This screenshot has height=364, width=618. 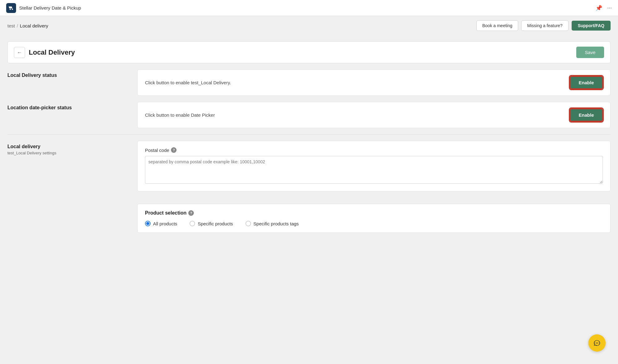 What do you see at coordinates (374, 115) in the screenshot?
I see `location-datepicker-card: Click button to enable Date Picker Enabl…` at bounding box center [374, 115].